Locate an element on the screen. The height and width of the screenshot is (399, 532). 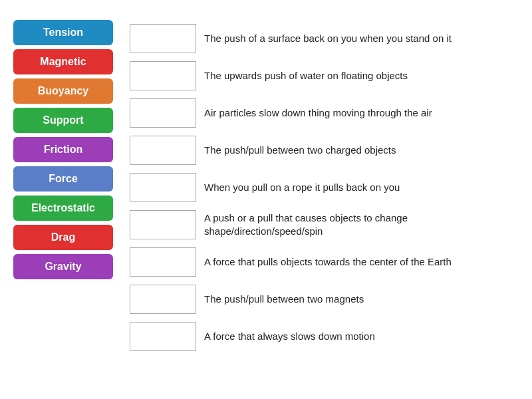
definition-text: A force that pulls objects towards the c… is located at coordinates (328, 262).